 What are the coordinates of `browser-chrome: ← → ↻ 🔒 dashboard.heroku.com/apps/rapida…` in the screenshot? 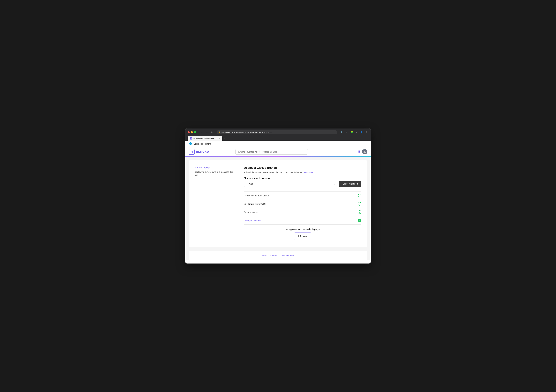 It's located at (278, 135).